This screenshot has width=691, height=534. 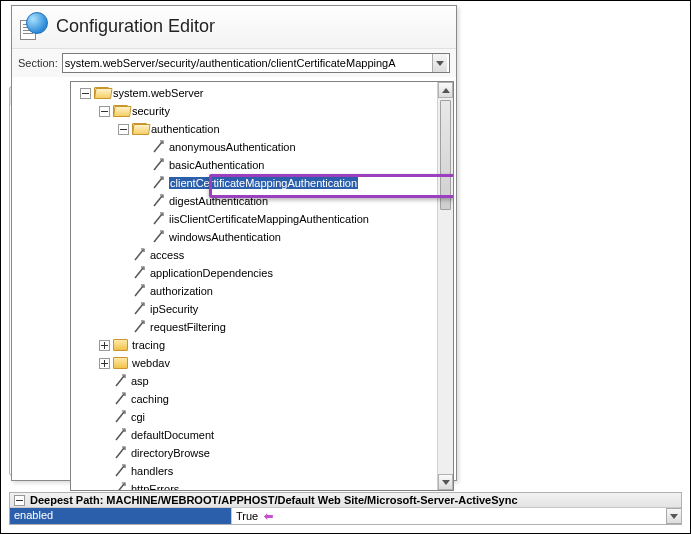 What do you see at coordinates (256, 63) in the screenshot?
I see `section-dropdown: system.webServer/security/authentication…` at bounding box center [256, 63].